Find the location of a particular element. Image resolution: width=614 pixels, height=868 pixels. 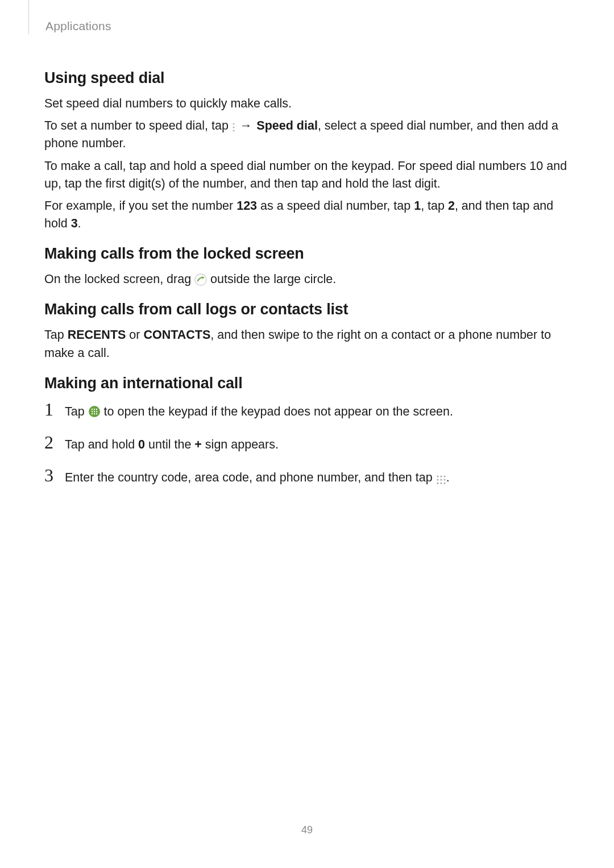

text-bold-plus: + is located at coordinates (198, 445).